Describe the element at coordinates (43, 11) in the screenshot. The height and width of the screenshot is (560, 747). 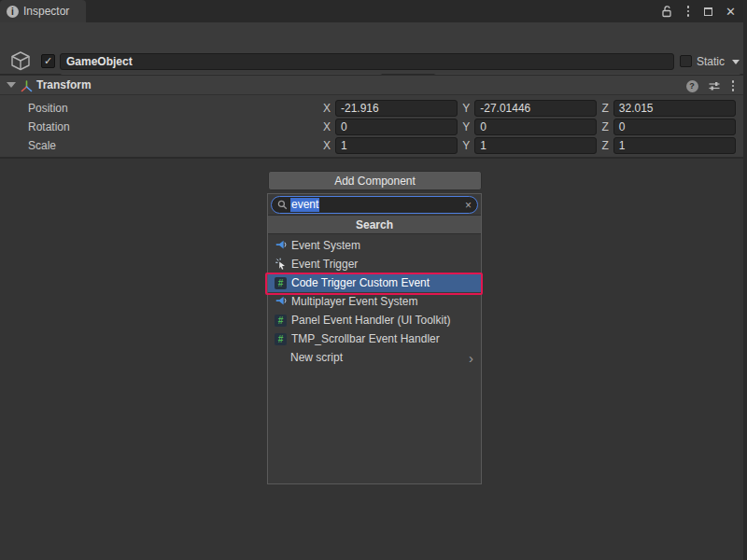
I see `tab-inspector: i Inspector` at that location.